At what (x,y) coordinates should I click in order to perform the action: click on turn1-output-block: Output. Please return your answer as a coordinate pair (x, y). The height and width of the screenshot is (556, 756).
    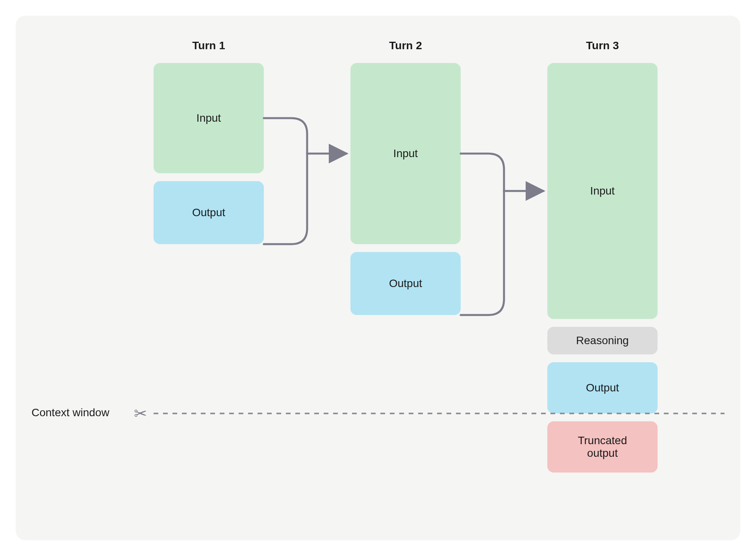
    Looking at the image, I should click on (209, 213).